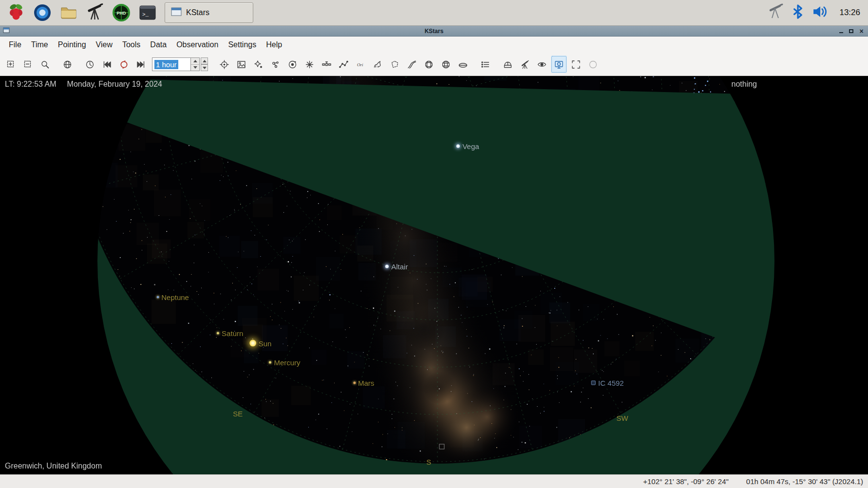 The width and height of the screenshot is (868, 488). Describe the element at coordinates (224, 64) in the screenshot. I see `track-object-button` at that location.